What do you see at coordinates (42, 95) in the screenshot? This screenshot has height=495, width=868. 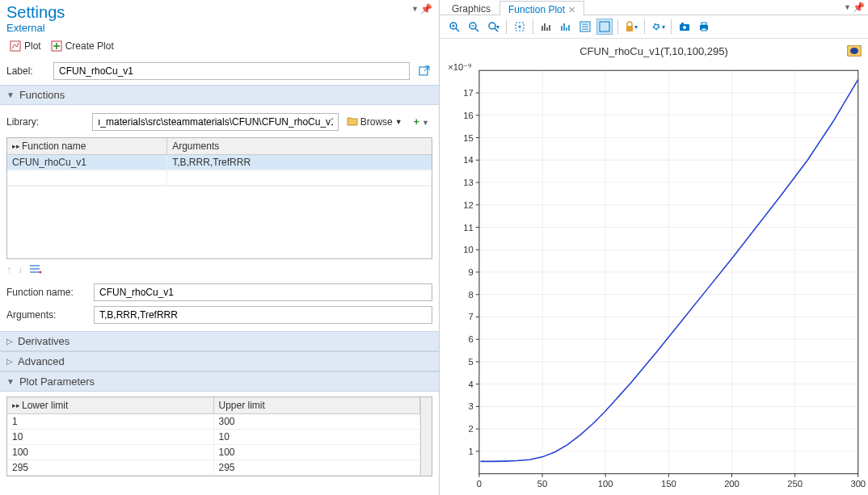 I see `functions-section-title: Functions` at bounding box center [42, 95].